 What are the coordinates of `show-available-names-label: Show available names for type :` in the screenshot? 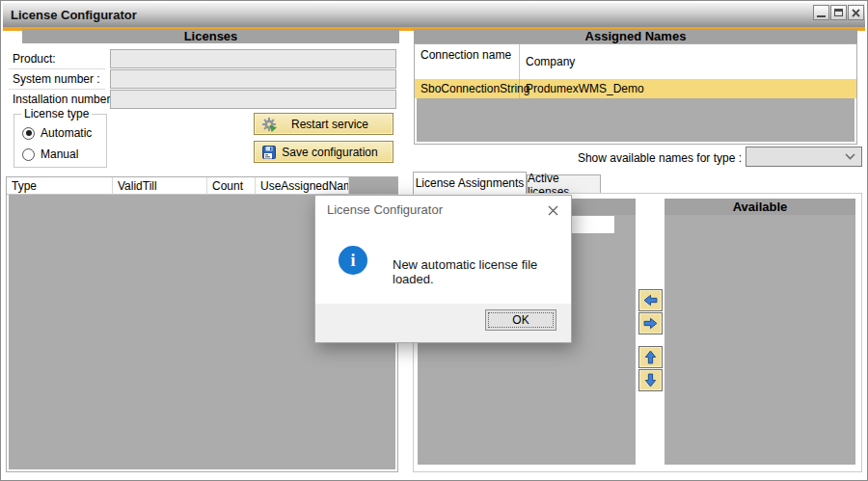 It's located at (632, 158).